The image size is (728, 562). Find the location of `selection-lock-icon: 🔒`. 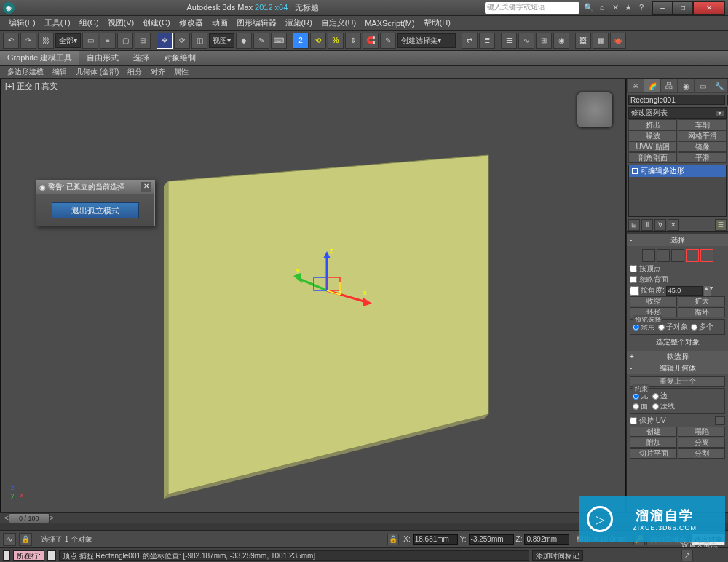

selection-lock-icon: 🔒 is located at coordinates (25, 539).